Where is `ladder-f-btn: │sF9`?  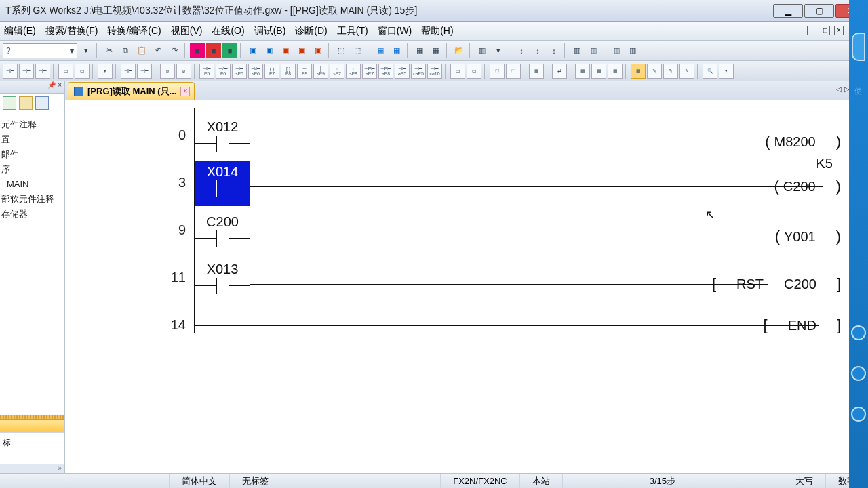 ladder-f-btn: │sF9 is located at coordinates (321, 71).